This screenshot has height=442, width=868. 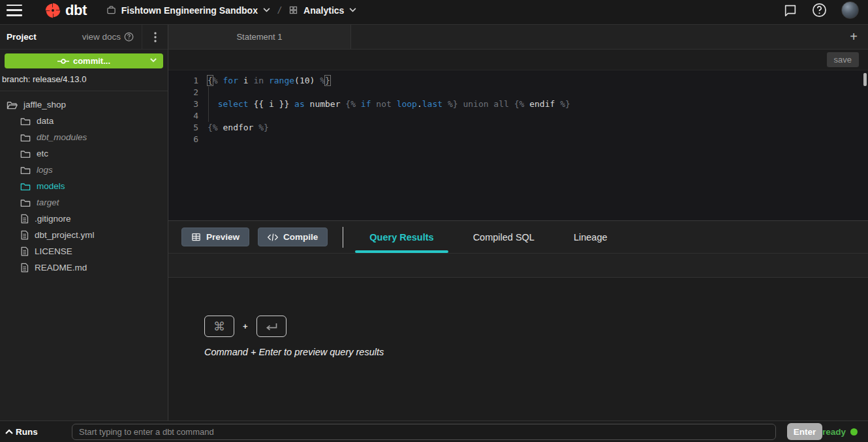 I want to click on tree-item-label: models, so click(x=51, y=186).